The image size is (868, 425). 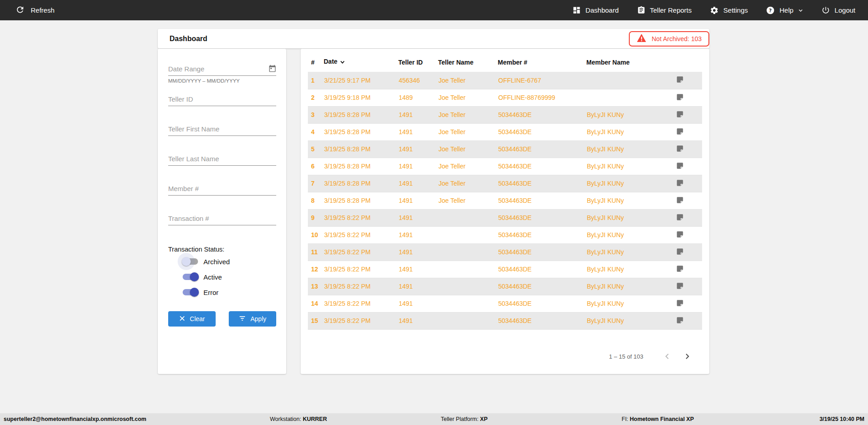 I want to click on table-row: 1 3/21/25 9:17 PM 456346 Joe Teller OFFL…, so click(x=505, y=80).